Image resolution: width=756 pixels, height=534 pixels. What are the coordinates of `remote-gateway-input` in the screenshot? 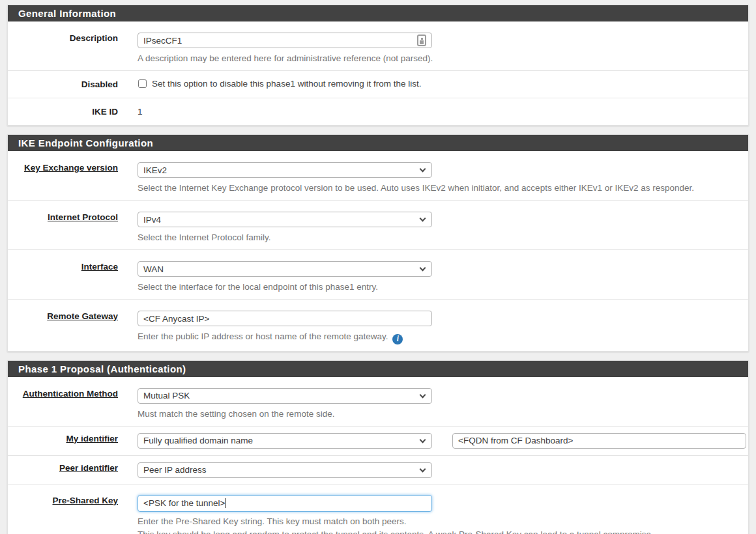 It's located at (285, 318).